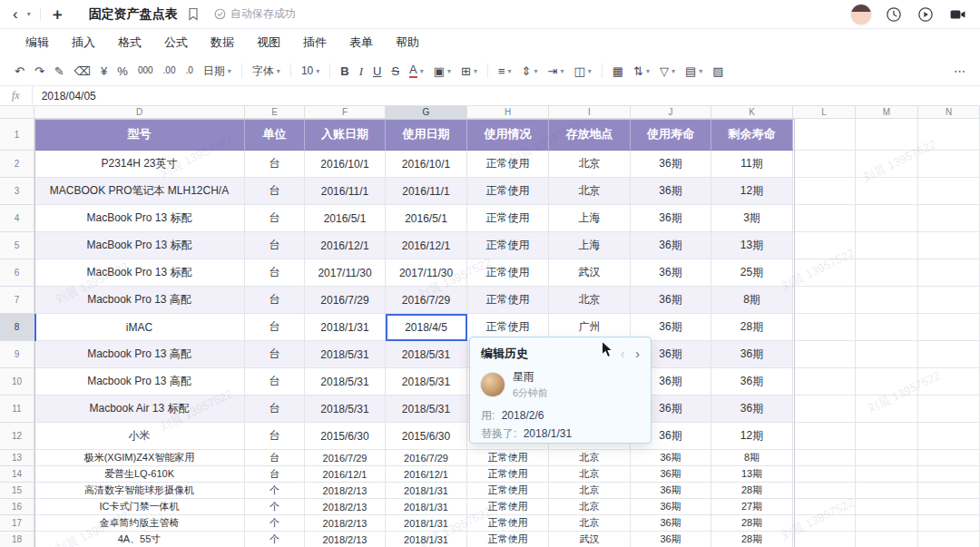 This screenshot has height=547, width=980. What do you see at coordinates (416, 71) in the screenshot?
I see `text-color-button: A▾` at bounding box center [416, 71].